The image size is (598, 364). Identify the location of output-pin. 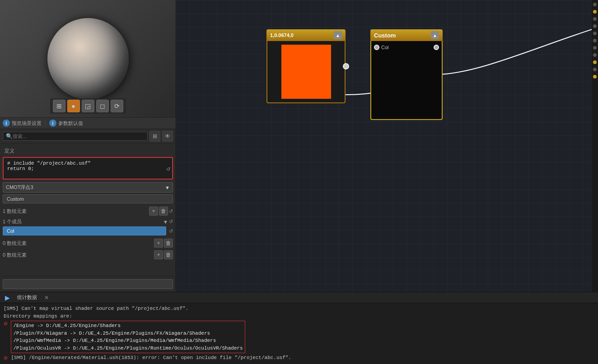
(346, 66).